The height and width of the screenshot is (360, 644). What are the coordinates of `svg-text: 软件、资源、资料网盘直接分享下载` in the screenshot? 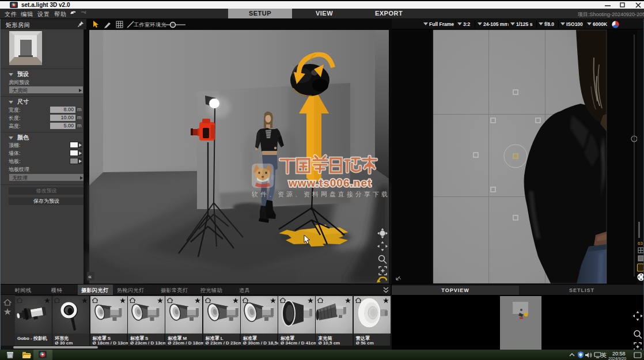 It's located at (320, 194).